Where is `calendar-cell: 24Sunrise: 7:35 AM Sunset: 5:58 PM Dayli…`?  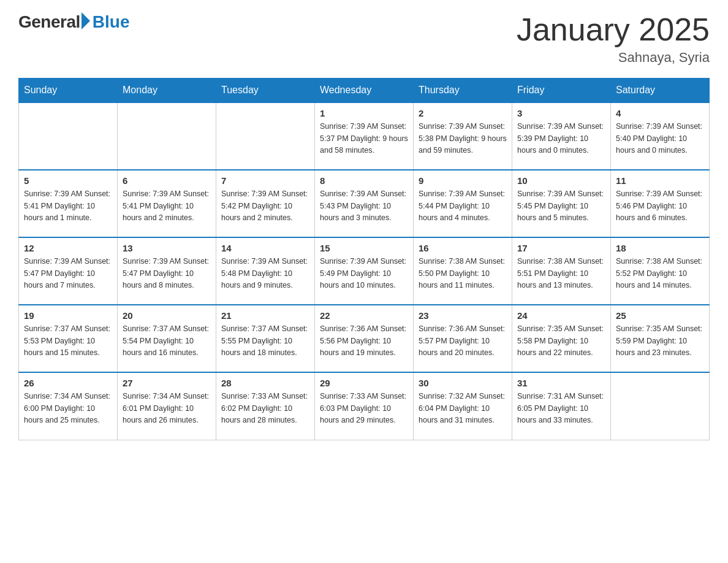 calendar-cell: 24Sunrise: 7:35 AM Sunset: 5:58 PM Dayli… is located at coordinates (561, 339).